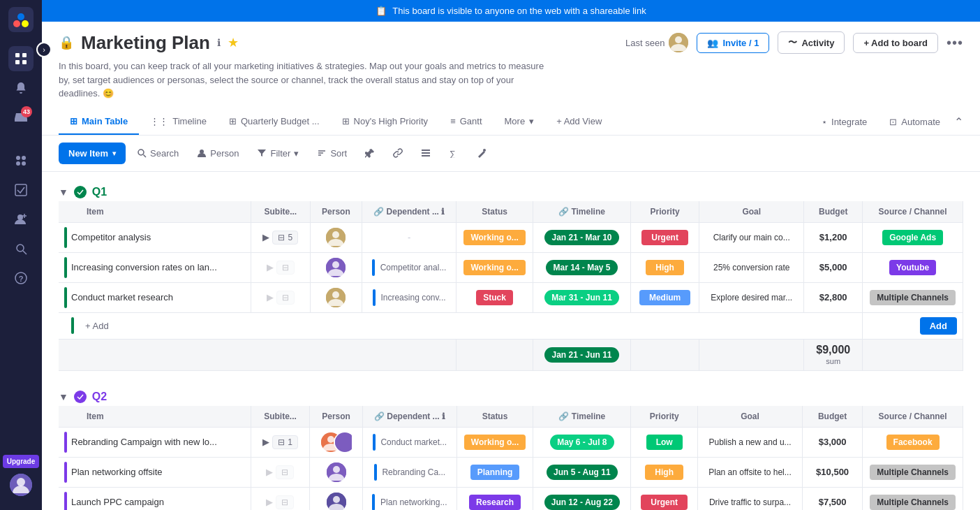 The width and height of the screenshot is (980, 510). What do you see at coordinates (495, 238) in the screenshot?
I see `row-q1-1-status-cell: Working o...` at bounding box center [495, 238].